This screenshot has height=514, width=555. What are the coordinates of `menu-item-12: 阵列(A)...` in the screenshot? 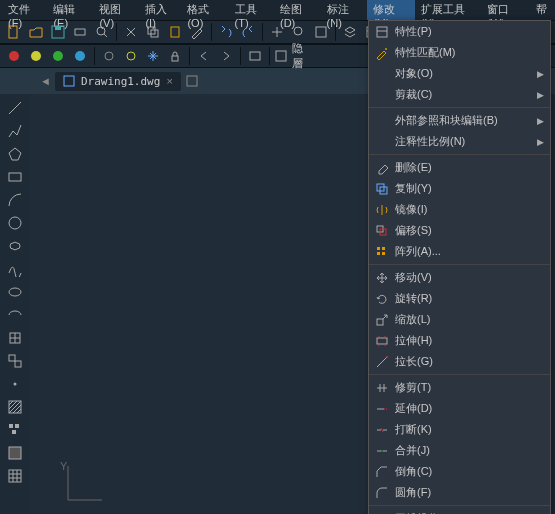 It's located at (460, 252).